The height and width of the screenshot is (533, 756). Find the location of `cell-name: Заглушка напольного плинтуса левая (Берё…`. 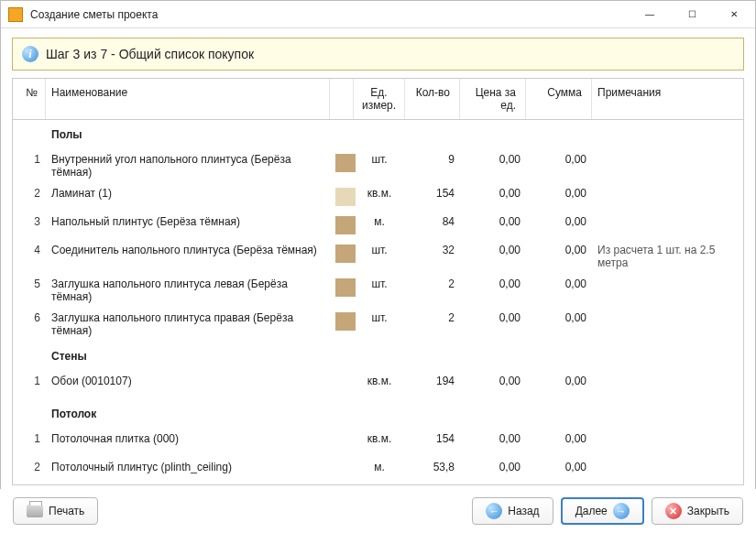

cell-name: Заглушка напольного плинтуса левая (Берё… is located at coordinates (188, 290).